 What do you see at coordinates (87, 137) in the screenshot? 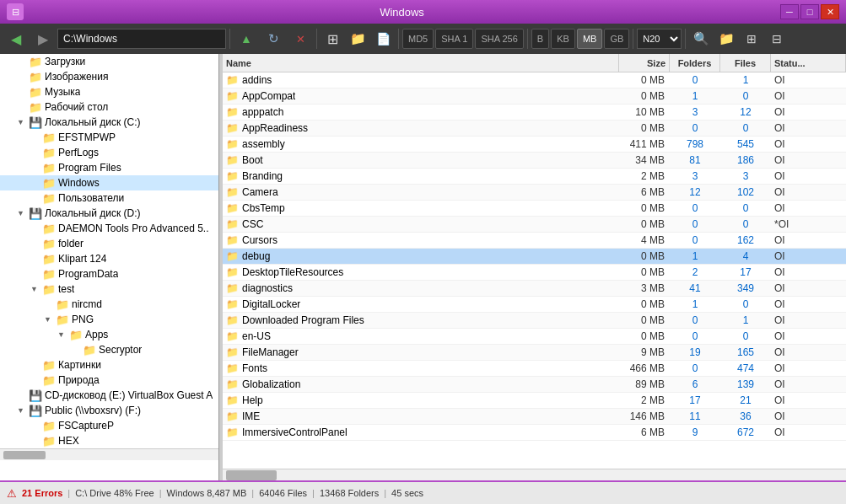
I see `tree-item-label: EFSTMPWP` at bounding box center [87, 137].